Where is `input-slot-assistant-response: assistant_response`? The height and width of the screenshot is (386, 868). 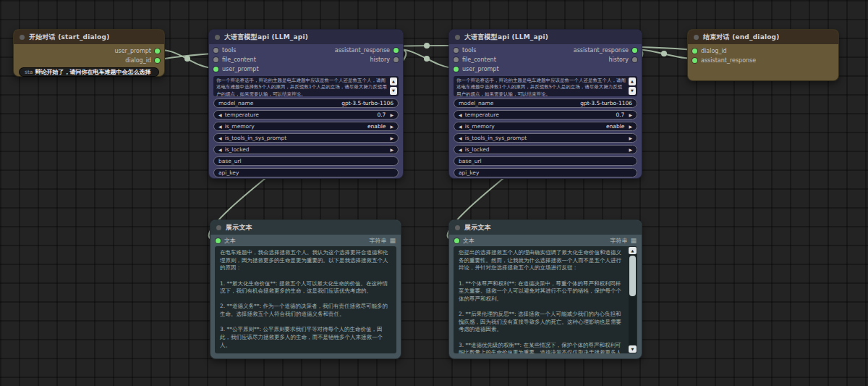 input-slot-assistant-response: assistant_response is located at coordinates (765, 61).